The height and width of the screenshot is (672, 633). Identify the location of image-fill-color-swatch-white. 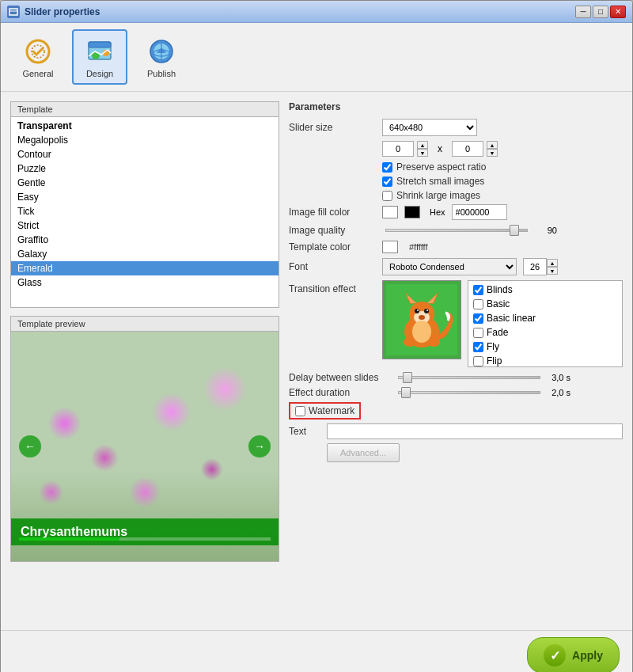
(390, 212).